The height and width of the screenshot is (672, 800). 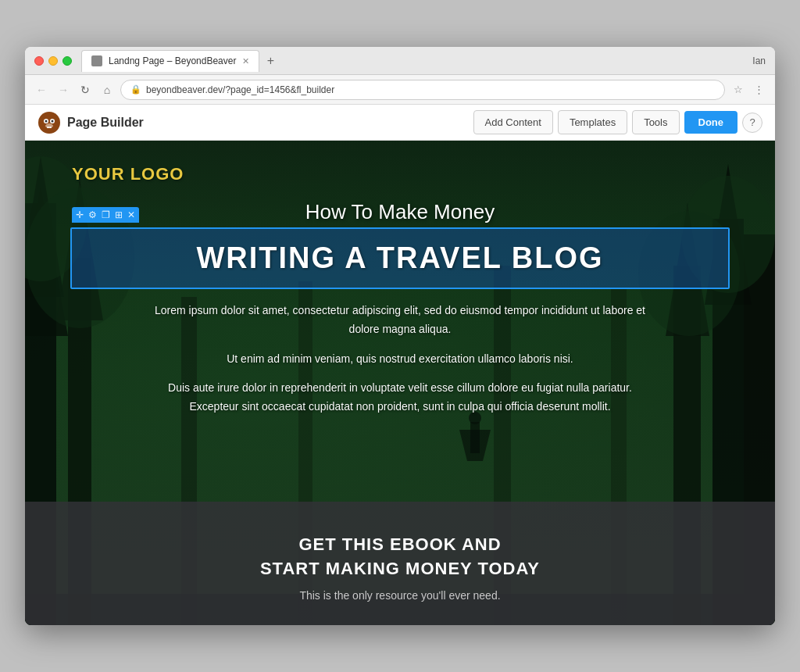 I want to click on tab-favicon, so click(x=97, y=61).